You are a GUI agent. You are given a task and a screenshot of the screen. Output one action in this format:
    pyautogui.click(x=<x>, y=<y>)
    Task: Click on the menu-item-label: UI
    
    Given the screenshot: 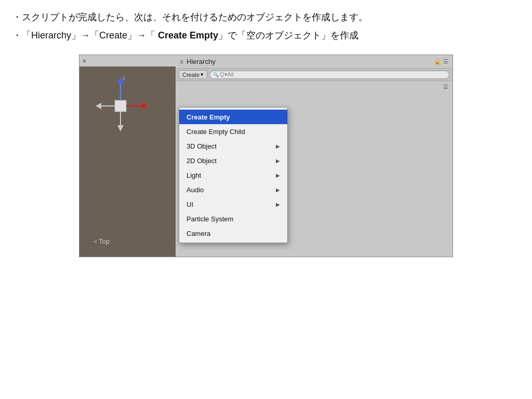 What is the action you would take?
    pyautogui.click(x=190, y=205)
    